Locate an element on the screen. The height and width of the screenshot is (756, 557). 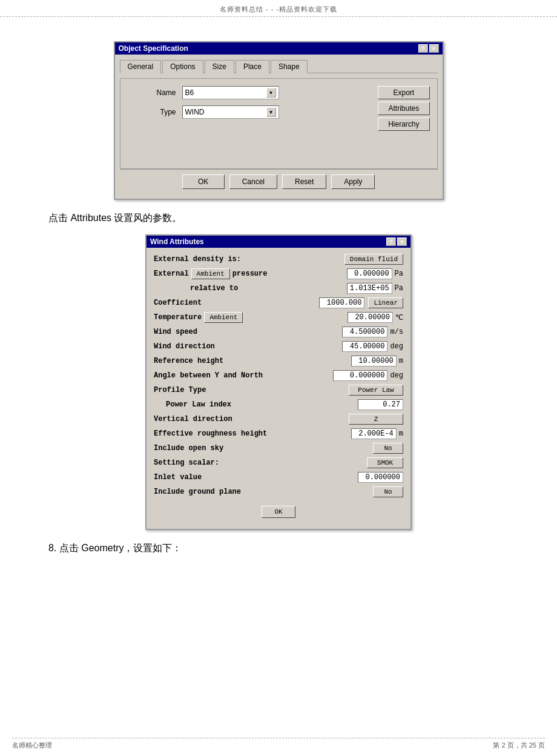
inlet-value: 0.000000 is located at coordinates (380, 477).